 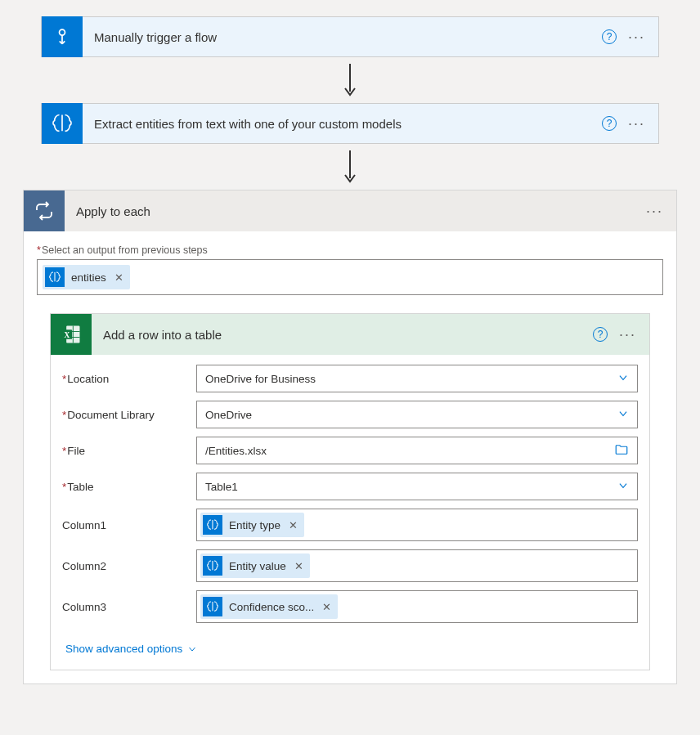 I want to click on column2-field: Entity value ✕, so click(x=417, y=566).